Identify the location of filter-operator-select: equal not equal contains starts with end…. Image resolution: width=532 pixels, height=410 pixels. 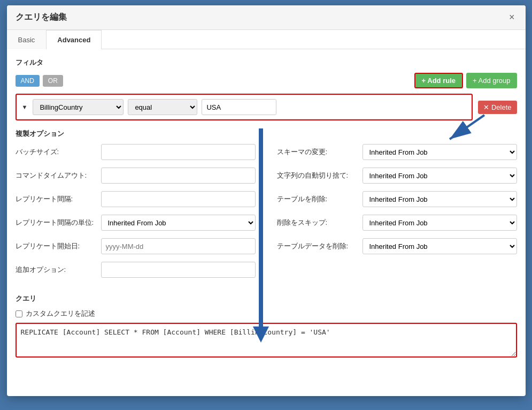
(163, 107).